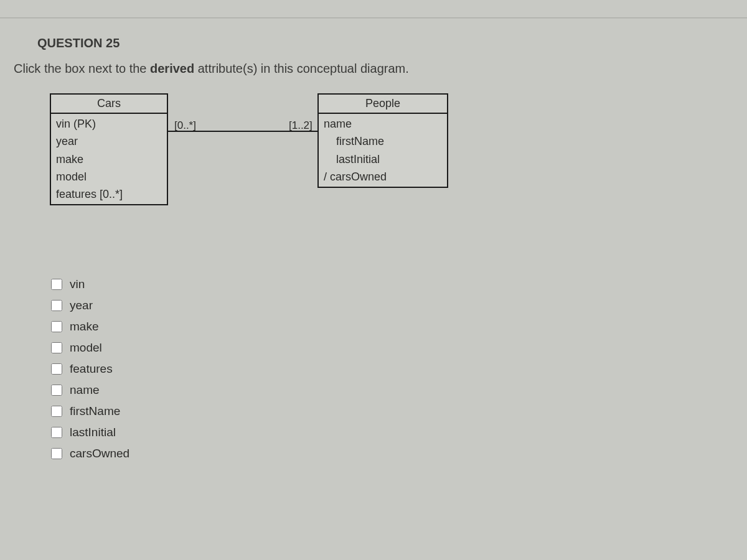 The height and width of the screenshot is (560, 747). What do you see at coordinates (301, 68) in the screenshot?
I see `prompt-suffix: attribute(s) in this conceptual diagram.` at bounding box center [301, 68].